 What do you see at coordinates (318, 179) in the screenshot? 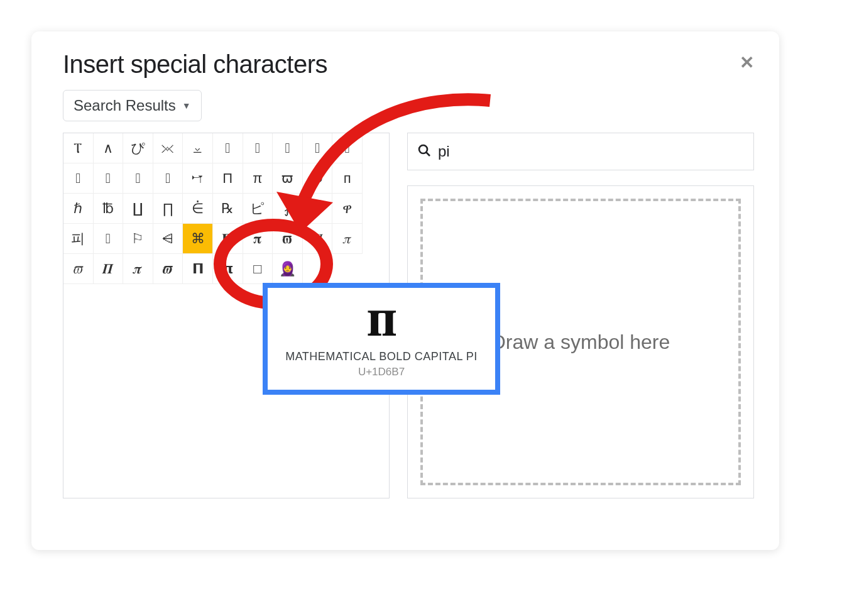
I see `character-cell: Ⅾ` at bounding box center [318, 179].